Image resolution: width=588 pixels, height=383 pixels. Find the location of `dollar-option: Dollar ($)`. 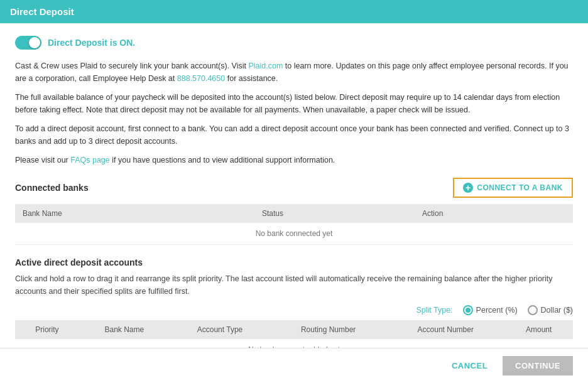

dollar-option: Dollar ($) is located at coordinates (550, 310).